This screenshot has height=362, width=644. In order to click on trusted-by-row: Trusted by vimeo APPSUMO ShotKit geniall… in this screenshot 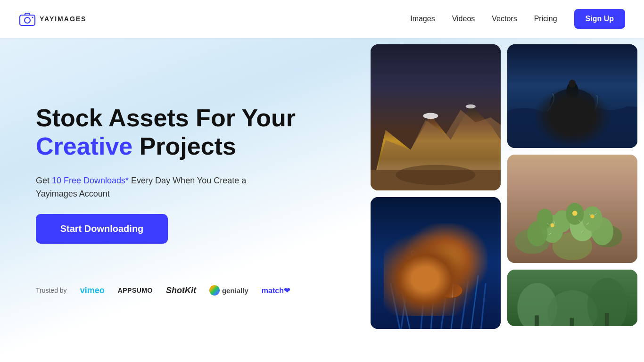, I will do `click(195, 290)`.